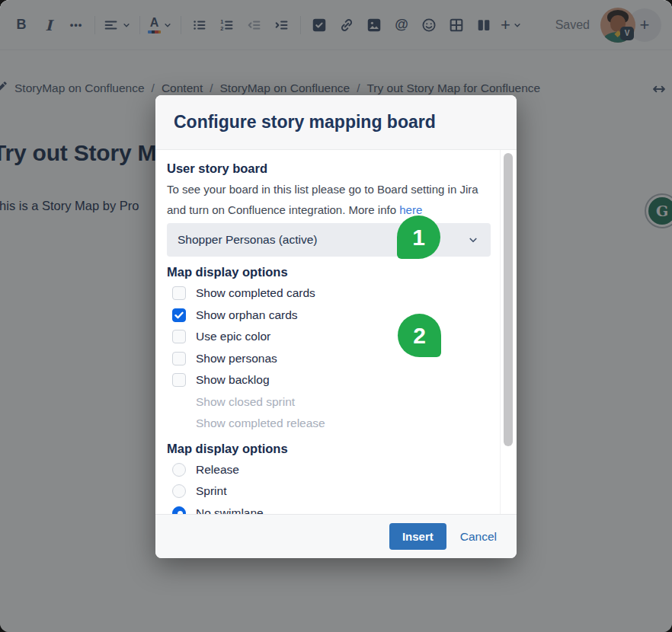 This screenshot has width=672, height=632. What do you see at coordinates (329, 487) in the screenshot?
I see `swimlane-options-list: Release Sprint No swimlane` at bounding box center [329, 487].